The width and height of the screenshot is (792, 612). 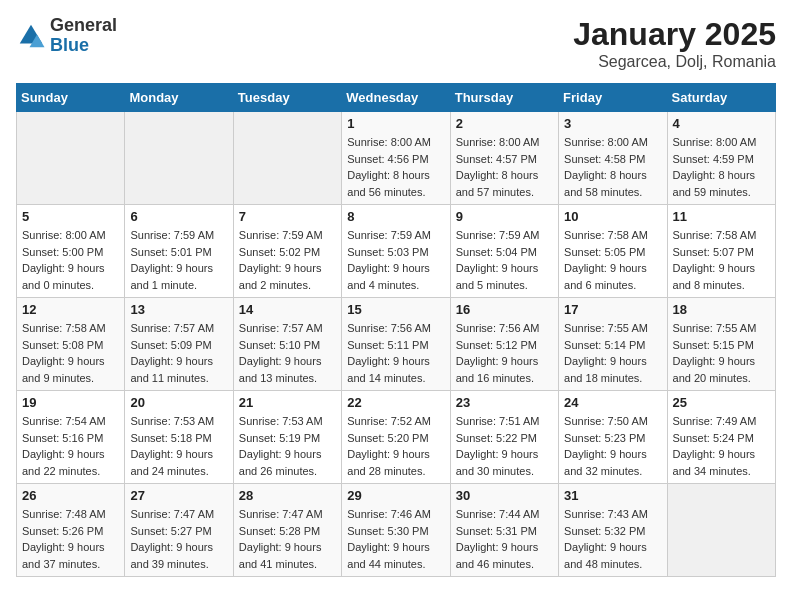 I want to click on day-number: 17, so click(x=612, y=310).